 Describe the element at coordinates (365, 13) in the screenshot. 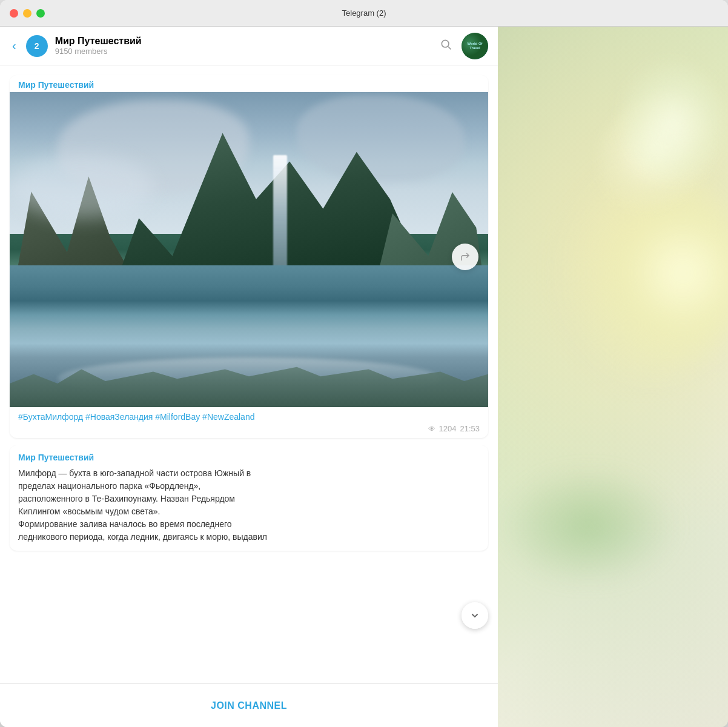

I see `window-title: Telegram (2)` at that location.